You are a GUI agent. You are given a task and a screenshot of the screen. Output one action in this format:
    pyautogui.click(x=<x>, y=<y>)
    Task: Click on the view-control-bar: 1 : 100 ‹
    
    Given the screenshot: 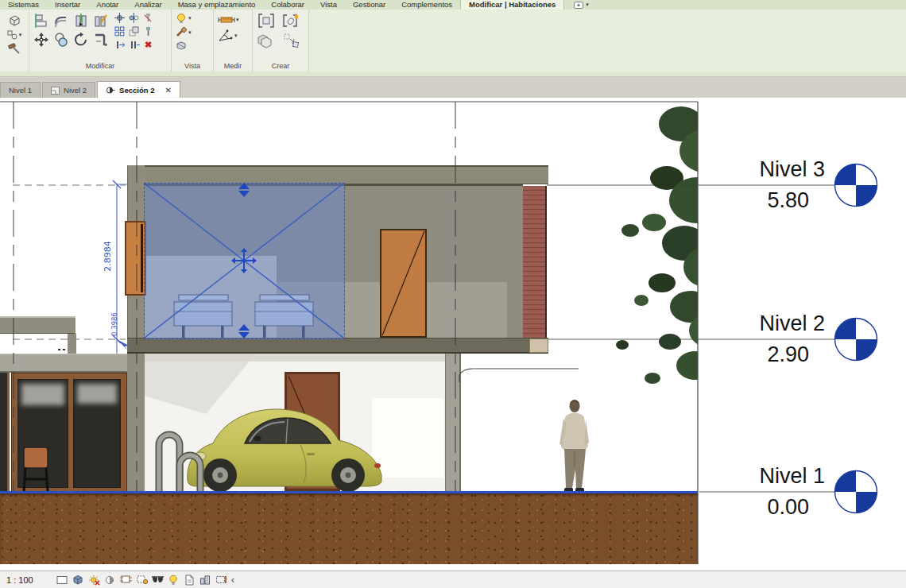 What is the action you would take?
    pyautogui.click(x=453, y=579)
    